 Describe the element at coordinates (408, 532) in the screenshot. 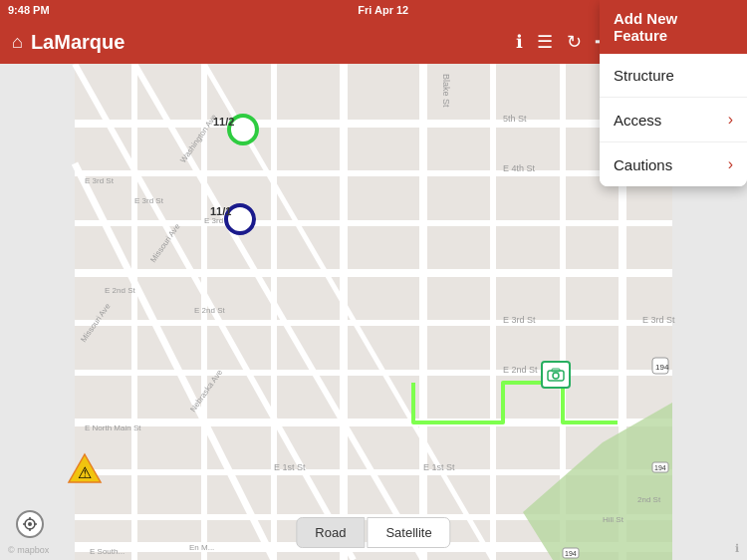

I see `satellite-view-button: Satellite` at that location.